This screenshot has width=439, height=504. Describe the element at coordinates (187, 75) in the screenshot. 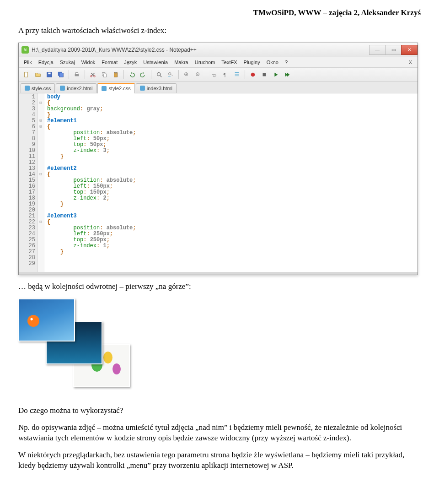

I see `zoom-in-icon` at that location.